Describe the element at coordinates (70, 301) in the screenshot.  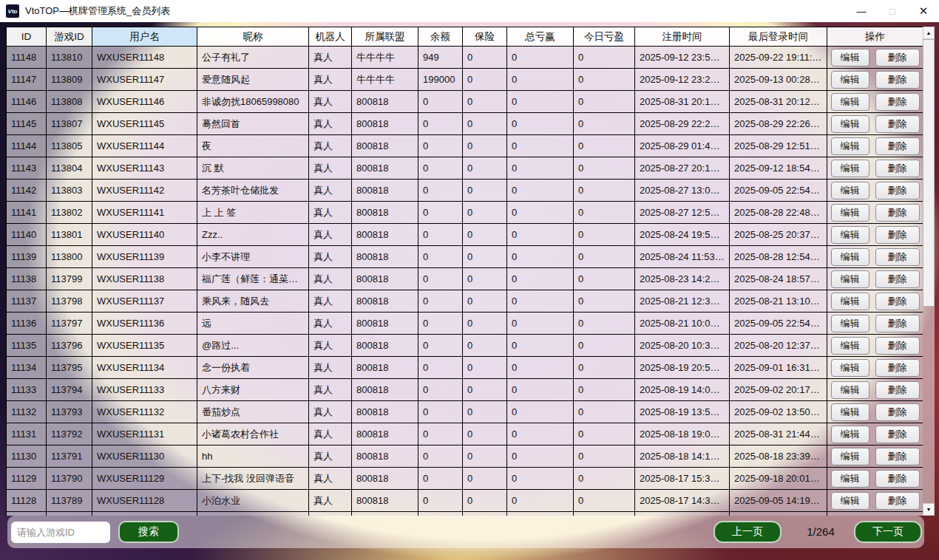
I see `cell-game_id: 113798` at that location.